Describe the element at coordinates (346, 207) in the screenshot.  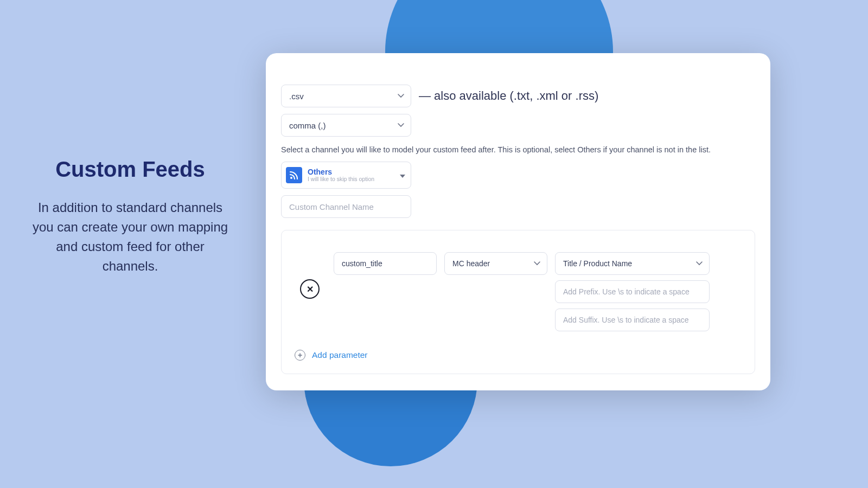
I see `custom-channel-name-input` at that location.